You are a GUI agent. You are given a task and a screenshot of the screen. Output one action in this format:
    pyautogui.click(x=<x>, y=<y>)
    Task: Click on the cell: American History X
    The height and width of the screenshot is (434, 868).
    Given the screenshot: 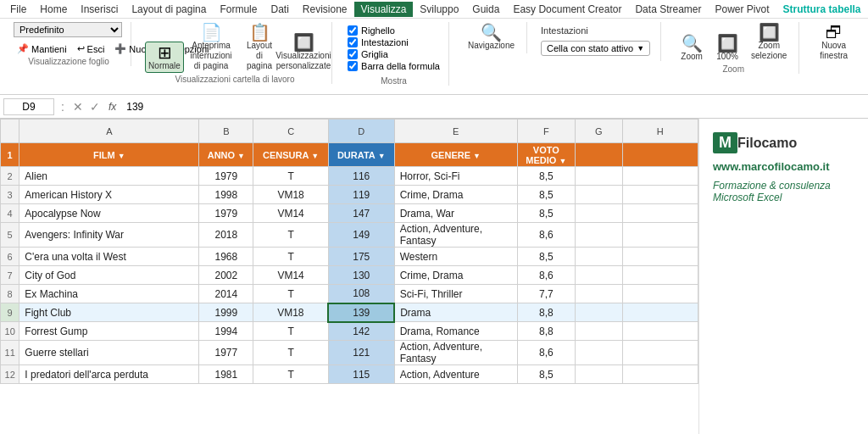 What is the action you would take?
    pyautogui.click(x=109, y=195)
    